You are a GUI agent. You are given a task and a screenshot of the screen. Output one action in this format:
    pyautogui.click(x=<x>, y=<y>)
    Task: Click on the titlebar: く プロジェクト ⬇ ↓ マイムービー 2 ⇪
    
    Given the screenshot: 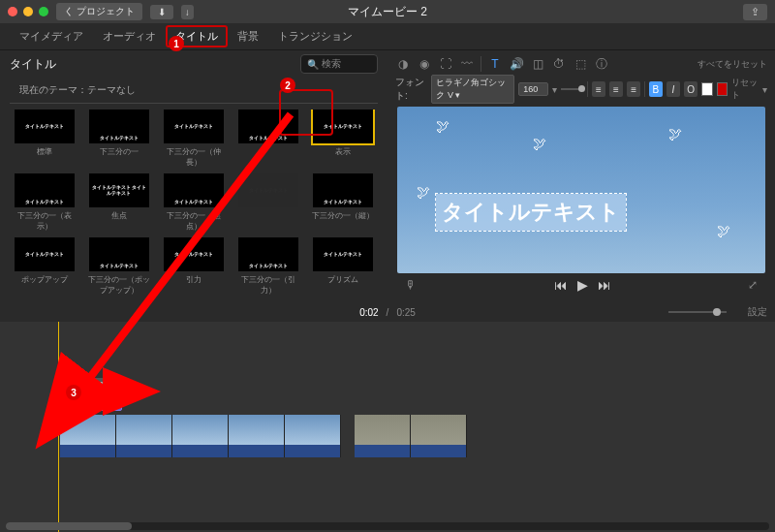 What is the action you would take?
    pyautogui.click(x=388, y=12)
    